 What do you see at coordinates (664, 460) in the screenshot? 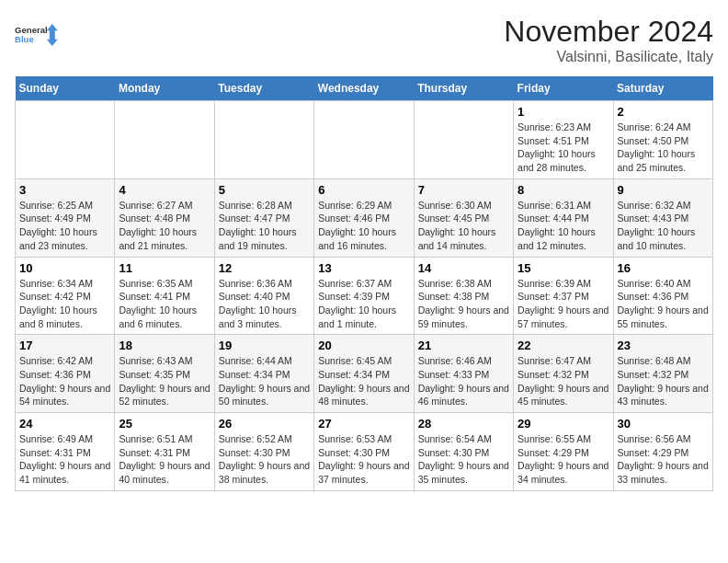
I see `day-info: Sunrise: 6:56 AM Sunset: 4:29 PM Dayligh…` at bounding box center [664, 460].